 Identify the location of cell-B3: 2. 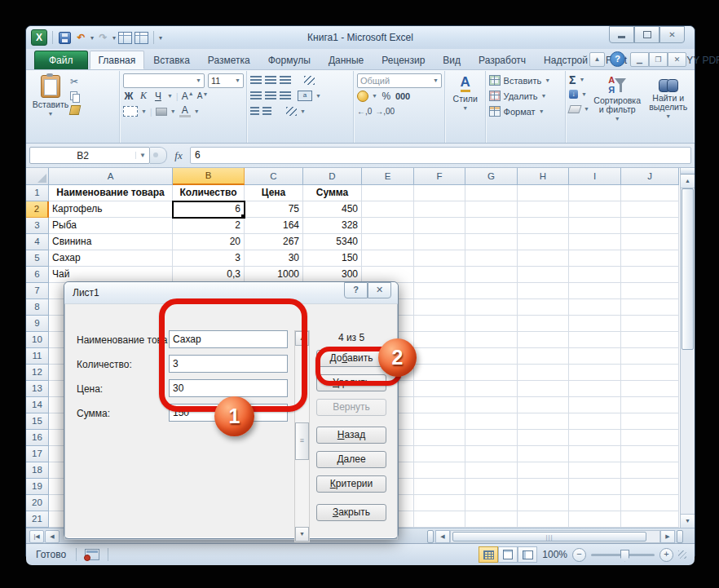
(209, 226).